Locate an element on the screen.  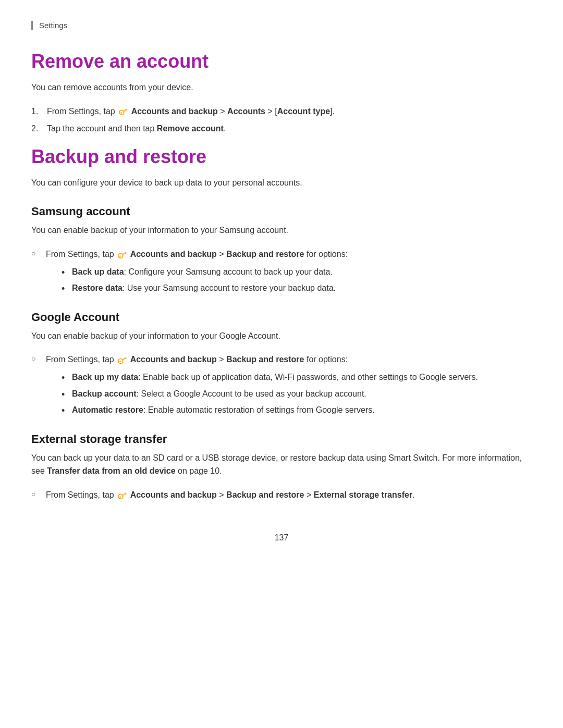
external-circle-list: From Settings, tap Accounts and backup >… is located at coordinates (282, 495).